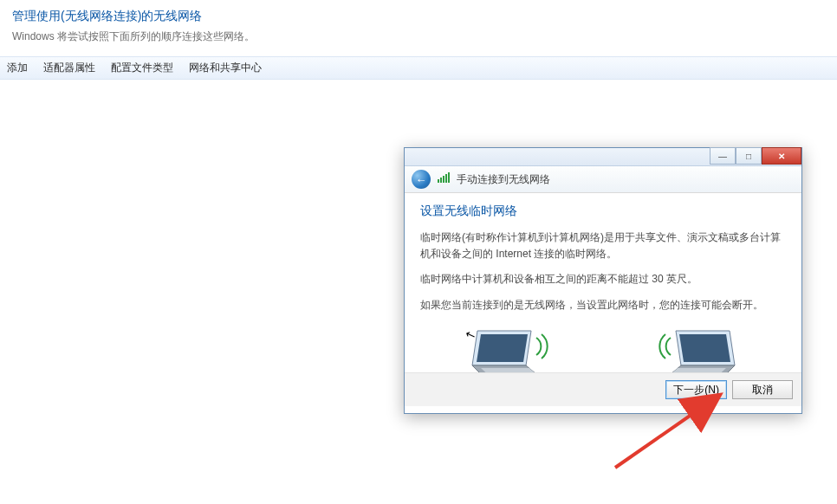  Describe the element at coordinates (603, 211) in the screenshot. I see `dialog-heading: 设置无线临时网络` at that location.